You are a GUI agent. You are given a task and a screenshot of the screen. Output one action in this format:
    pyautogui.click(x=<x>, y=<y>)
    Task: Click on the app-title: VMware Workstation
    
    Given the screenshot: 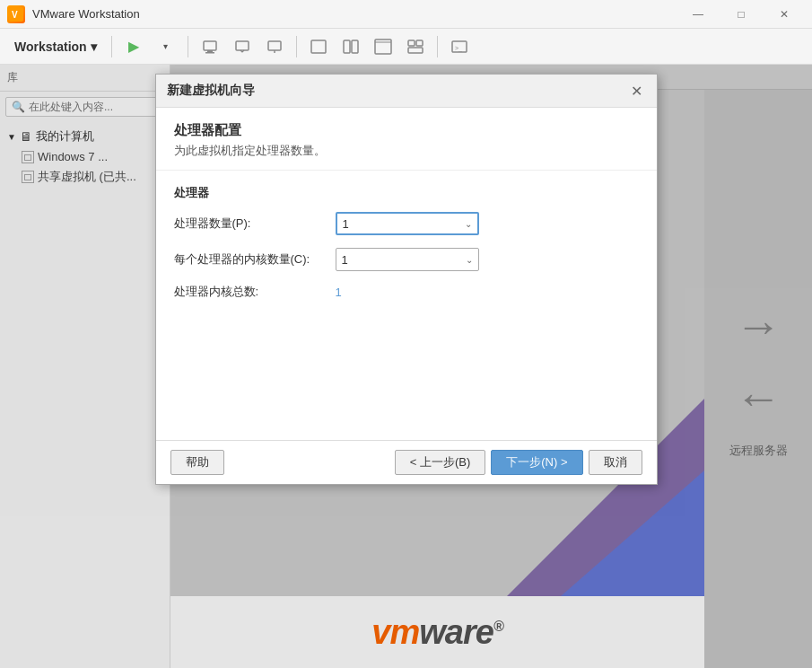 What is the action you would take?
    pyautogui.click(x=86, y=14)
    